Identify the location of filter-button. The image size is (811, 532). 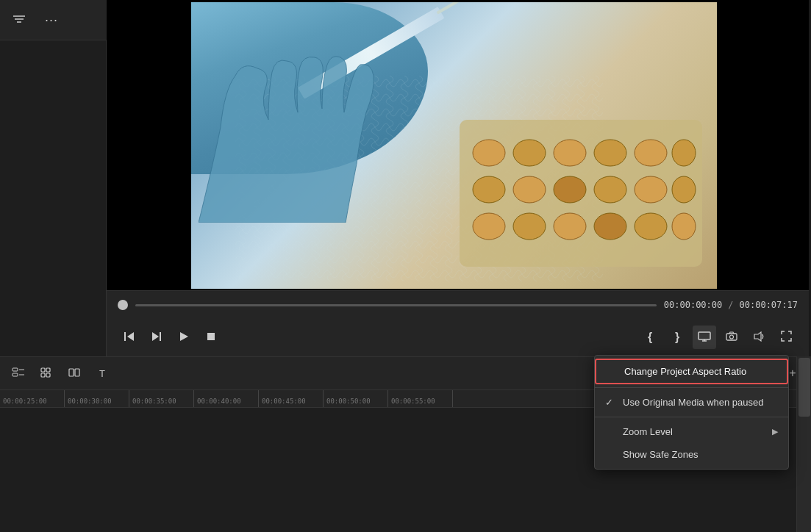
(19, 20).